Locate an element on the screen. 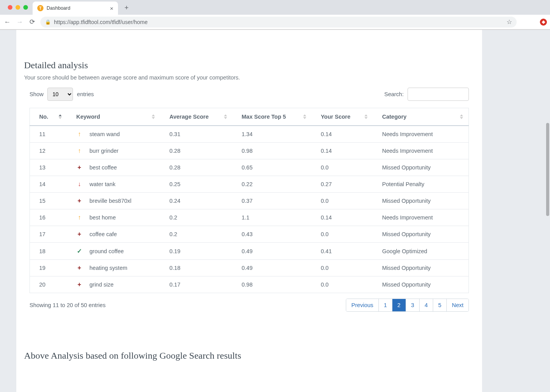 The height and width of the screenshot is (392, 550). cell-no: 15 is located at coordinates (49, 201).